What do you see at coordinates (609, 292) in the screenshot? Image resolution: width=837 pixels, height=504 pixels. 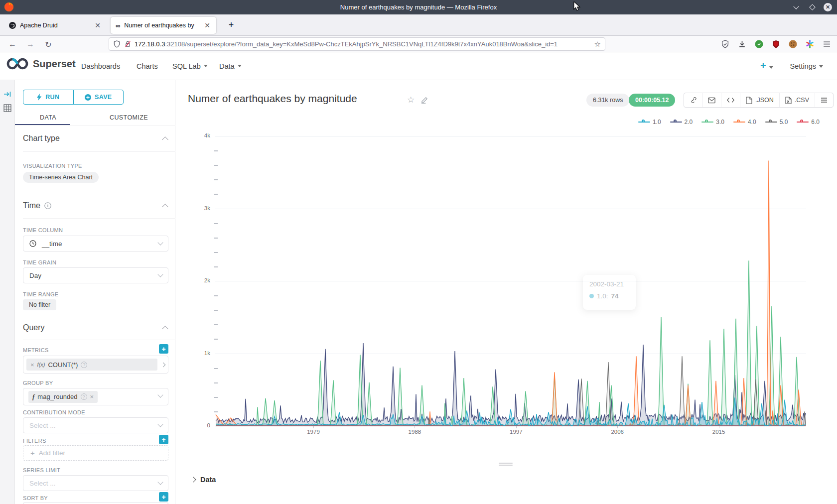 I see `chart-tooltip: 2002-03-21 1.0: 74` at bounding box center [609, 292].